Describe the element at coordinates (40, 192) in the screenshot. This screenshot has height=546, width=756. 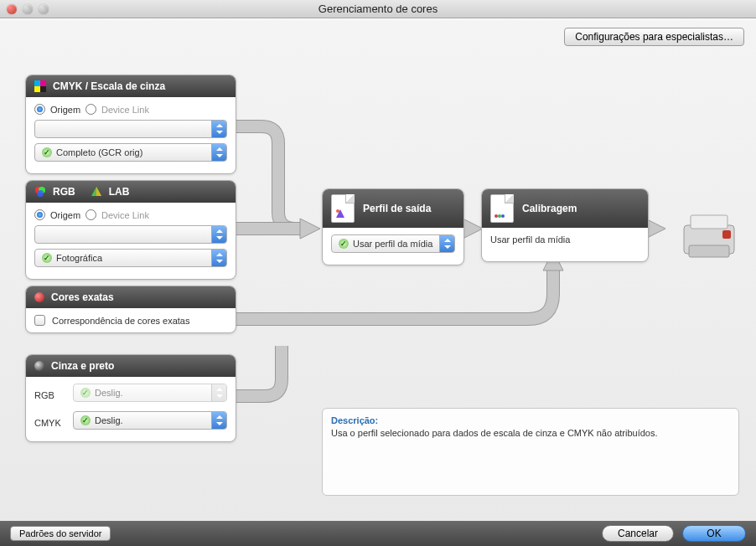
I see `rgb-icon` at that location.